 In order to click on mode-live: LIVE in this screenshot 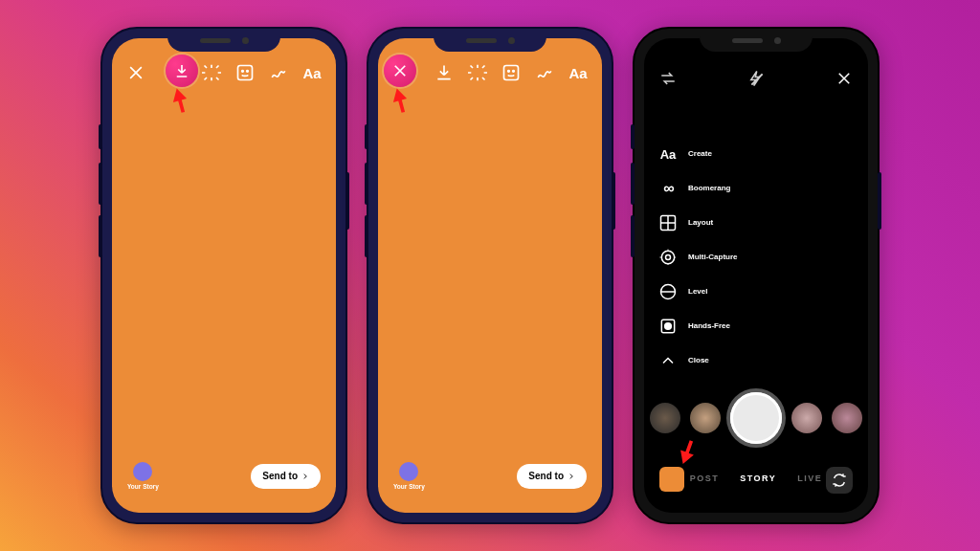, I will do `click(810, 478)`.